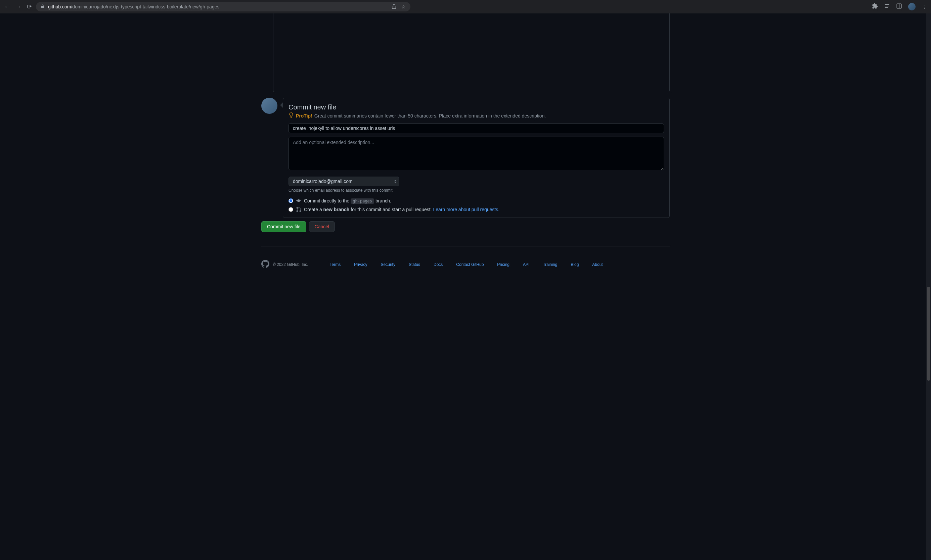  What do you see at coordinates (503, 265) in the screenshot?
I see `footer-link-pricing: Pricing` at bounding box center [503, 265].